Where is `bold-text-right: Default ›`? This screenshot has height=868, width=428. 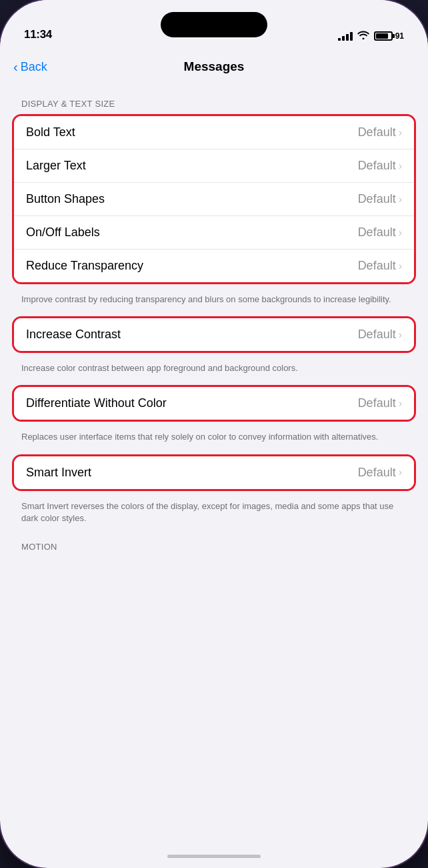 bold-text-right: Default › is located at coordinates (380, 132).